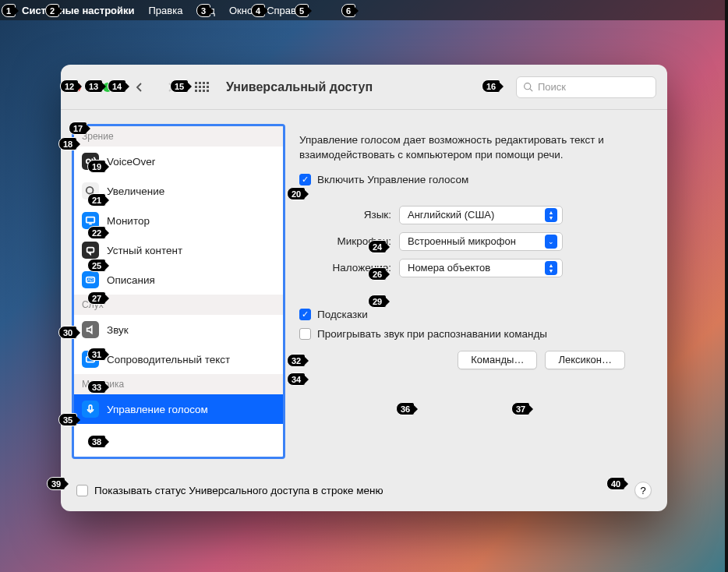  I want to click on callout: 18, so click(68, 143).